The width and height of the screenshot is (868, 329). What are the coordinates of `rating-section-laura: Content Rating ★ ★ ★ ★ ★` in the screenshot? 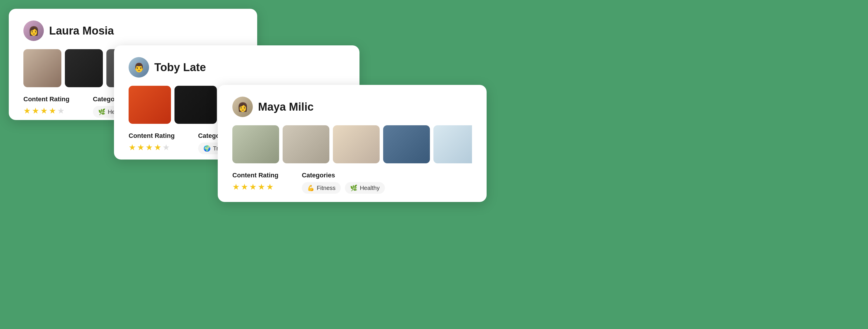 It's located at (46, 106).